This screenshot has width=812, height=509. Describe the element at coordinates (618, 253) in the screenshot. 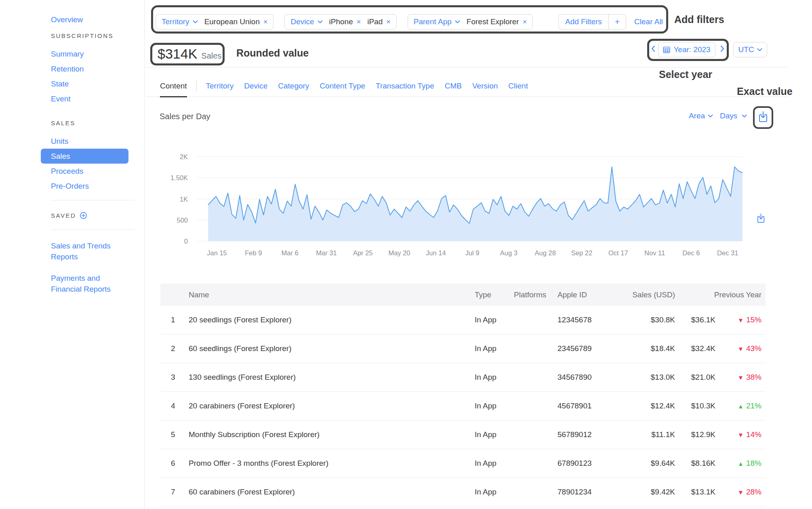

I see `svg-text: Oct 17` at that location.